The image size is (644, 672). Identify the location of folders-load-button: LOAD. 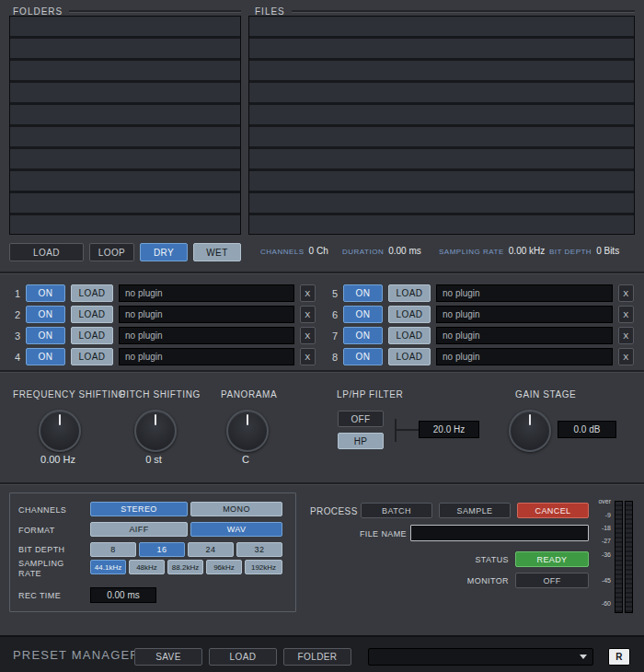
(46, 252).